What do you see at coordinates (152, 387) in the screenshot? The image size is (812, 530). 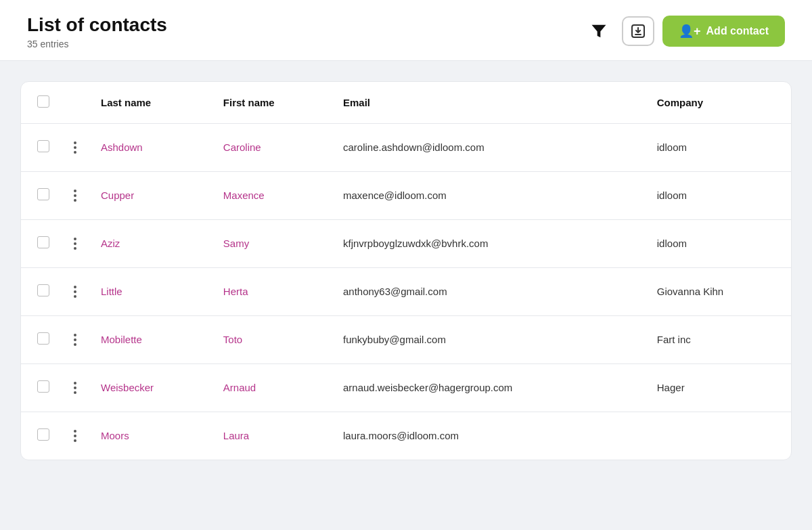 I see `row-last-name: Weisbecker` at bounding box center [152, 387].